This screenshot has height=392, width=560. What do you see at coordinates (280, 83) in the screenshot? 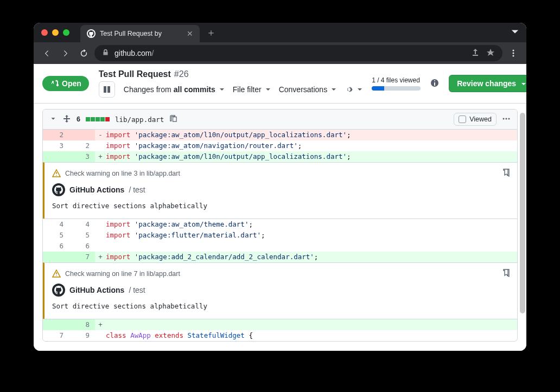
I see `pr-header: Open Test Pull Request #26 Changes from …` at bounding box center [280, 83].